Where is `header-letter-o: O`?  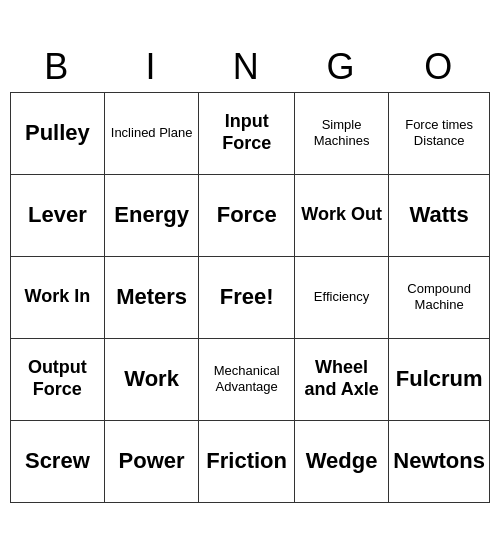 header-letter-o: O is located at coordinates (440, 68).